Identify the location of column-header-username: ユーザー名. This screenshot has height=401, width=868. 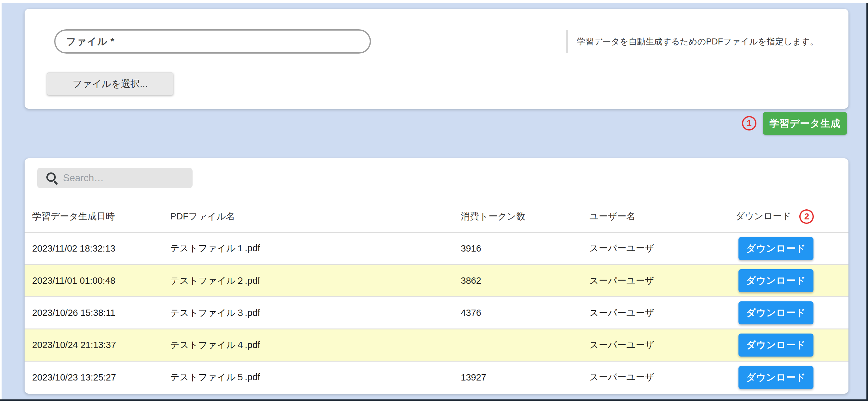
(655, 217).